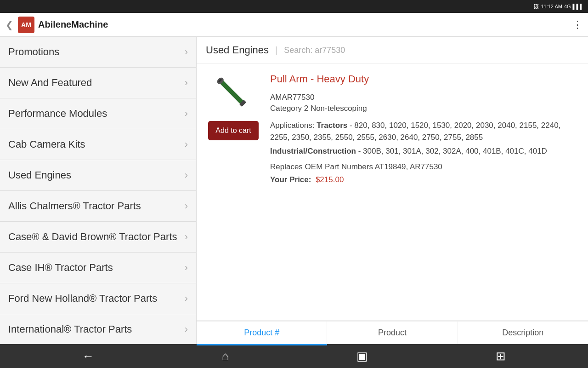 This screenshot has height=368, width=588. I want to click on product-image, so click(233, 94).